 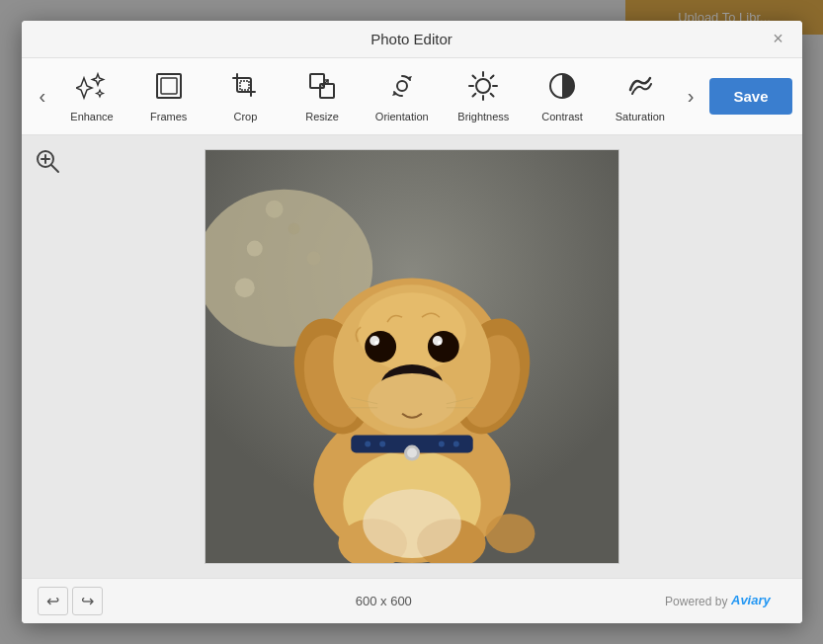 What do you see at coordinates (562, 89) in the screenshot?
I see `contrast-icon` at bounding box center [562, 89].